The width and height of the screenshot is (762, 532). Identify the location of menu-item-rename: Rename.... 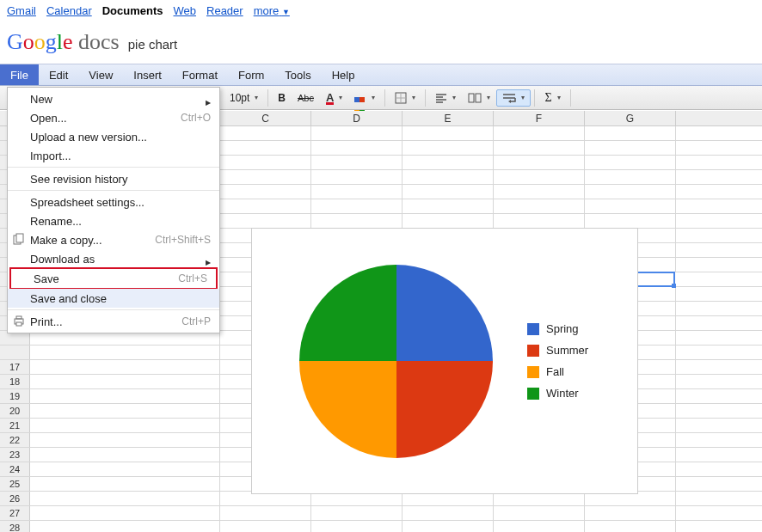
(114, 221).